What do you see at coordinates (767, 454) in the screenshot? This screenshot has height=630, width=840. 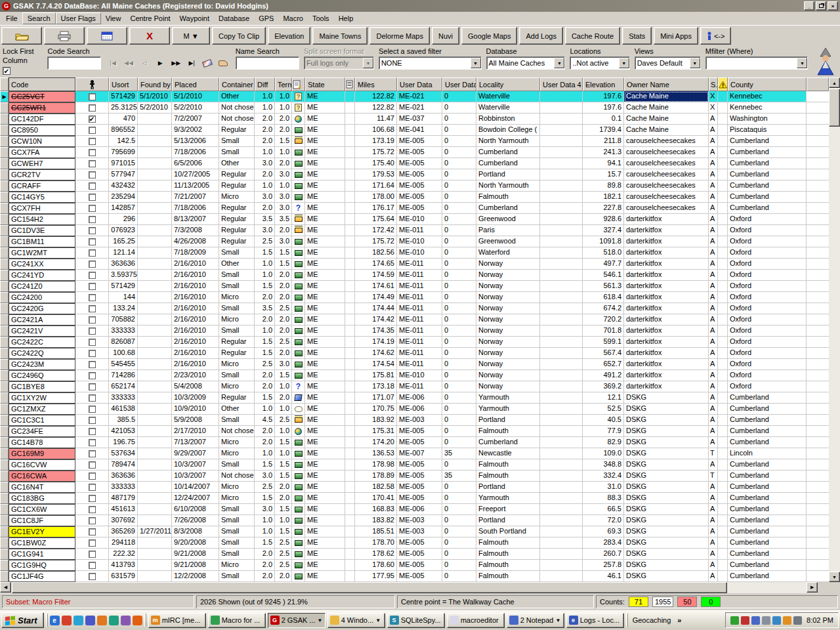 I see `cell-county: Lincoln` at bounding box center [767, 454].